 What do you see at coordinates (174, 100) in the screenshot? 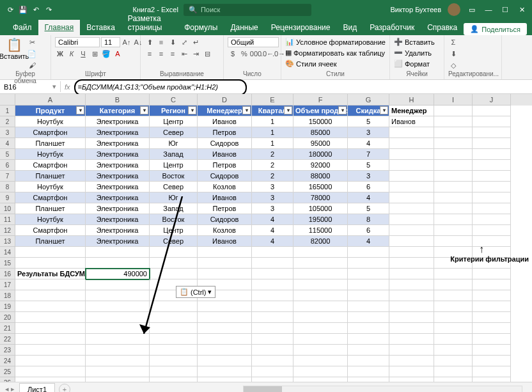
I see `col-header: C` at bounding box center [174, 100].